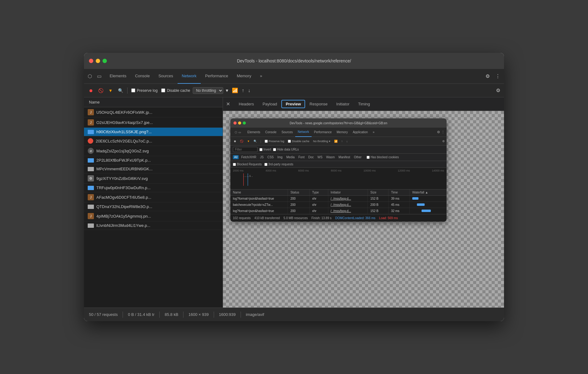 Image resolution: width=588 pixels, height=374 pixels. Describe the element at coordinates (338, 141) in the screenshot. I see `inner-network-toolbar: ⏺ 🚫 ▼ 🔍 | Preserve log Disable cache` at that location.